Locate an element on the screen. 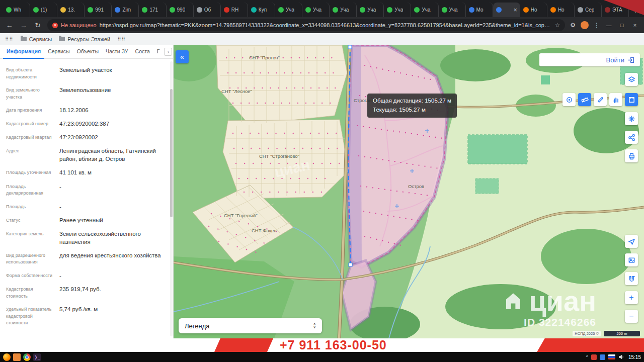  reload-icon: ↻ is located at coordinates (38, 25).